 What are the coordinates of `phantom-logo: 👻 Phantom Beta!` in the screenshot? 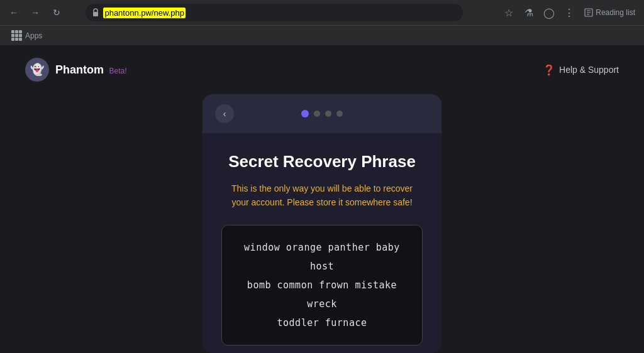 It's located at (76, 70).